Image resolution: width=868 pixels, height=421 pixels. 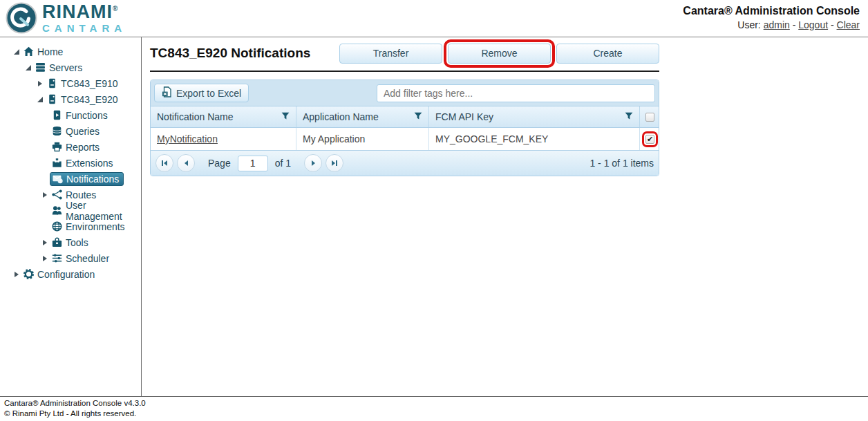 I want to click on sidebar-item-queries: Queries, so click(x=70, y=131).